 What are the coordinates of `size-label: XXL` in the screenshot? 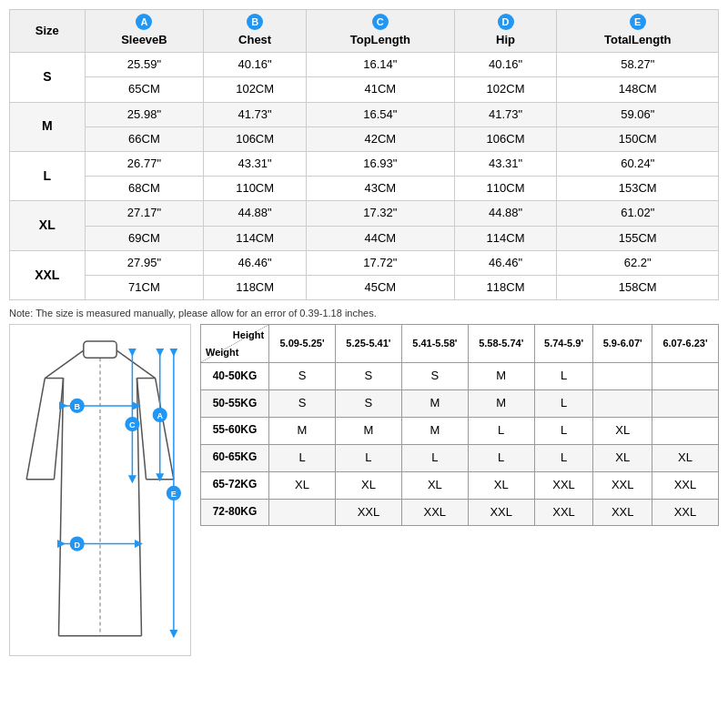 It's located at (47, 275).